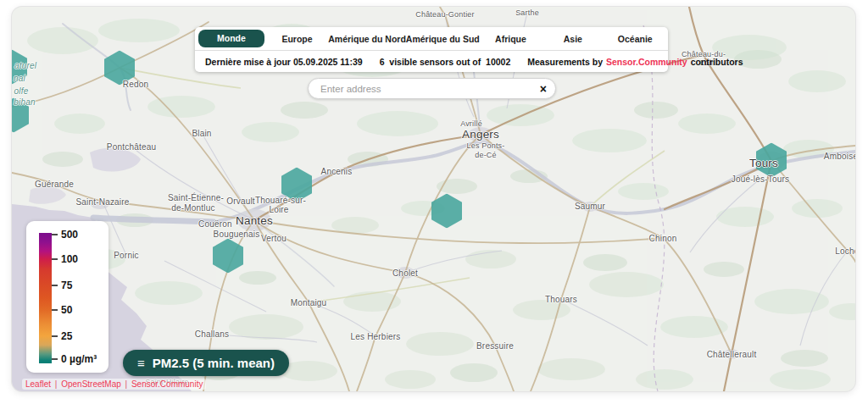 This screenshot has height=404, width=868. What do you see at coordinates (636, 39) in the screenshot?
I see `tab-oceanie: Océanie` at bounding box center [636, 39].